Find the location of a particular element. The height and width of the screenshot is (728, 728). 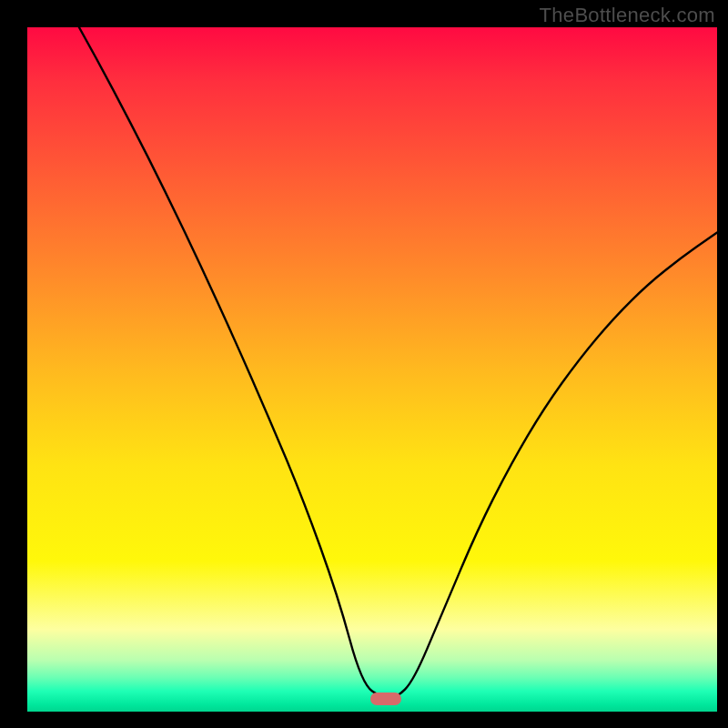

bottleneck-min-marker is located at coordinates (386, 699).